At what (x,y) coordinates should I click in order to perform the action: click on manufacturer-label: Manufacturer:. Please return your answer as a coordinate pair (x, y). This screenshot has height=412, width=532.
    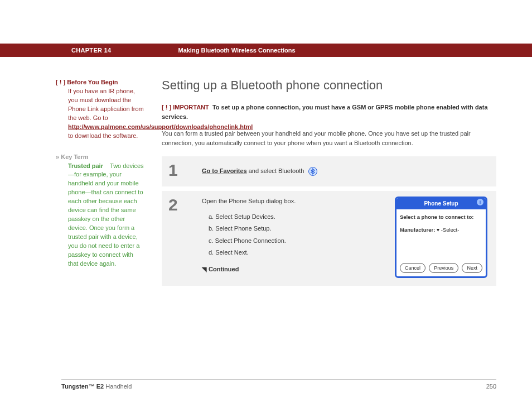
    Looking at the image, I should click on (417, 230).